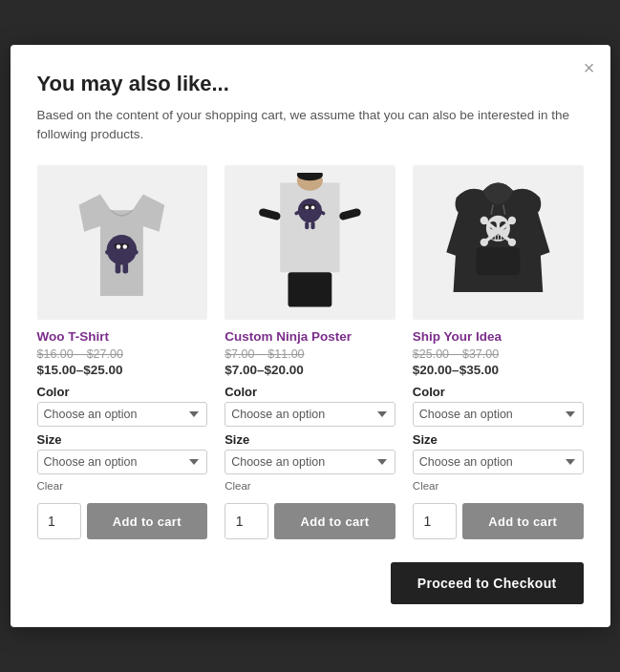  What do you see at coordinates (310, 370) in the screenshot?
I see `price-current-2: $7.00–$20.00` at bounding box center [310, 370].